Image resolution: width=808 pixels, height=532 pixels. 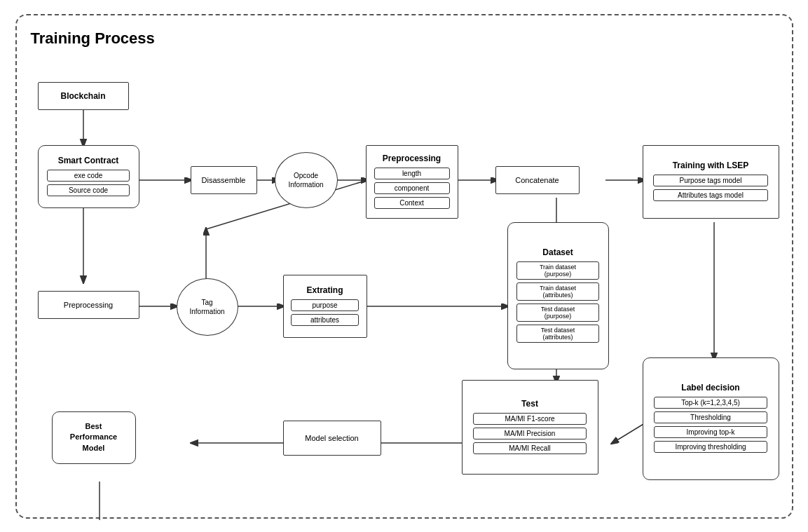 I want to click on best-performance-box: BestPerformanceModel, so click(x=94, y=437).